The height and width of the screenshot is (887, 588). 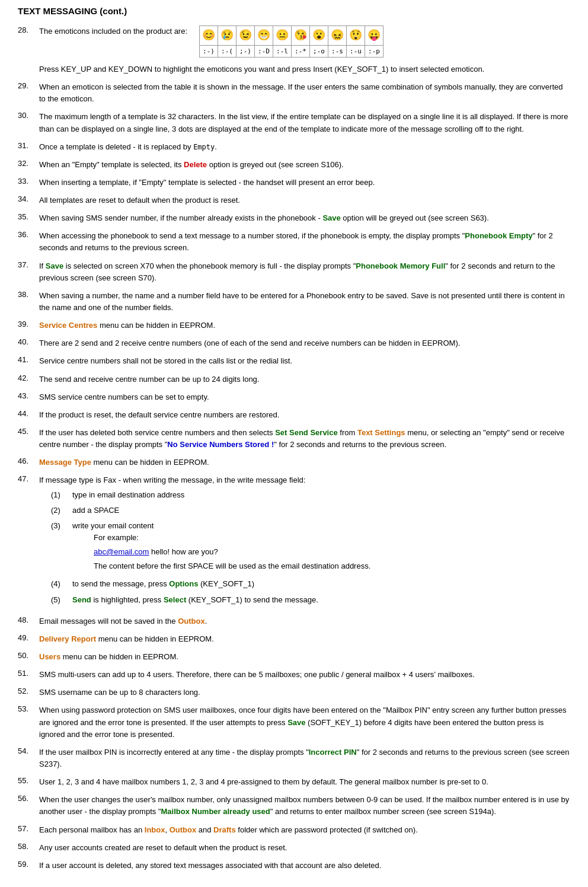 I want to click on sub-item-number: (5), so click(x=62, y=600).